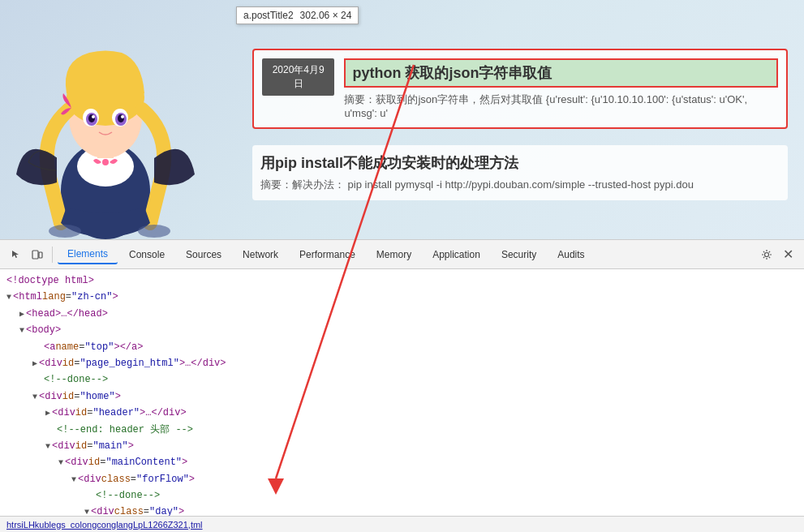 This screenshot has width=804, height=532. What do you see at coordinates (37, 255) in the screenshot?
I see `device-toggle-icon` at bounding box center [37, 255].